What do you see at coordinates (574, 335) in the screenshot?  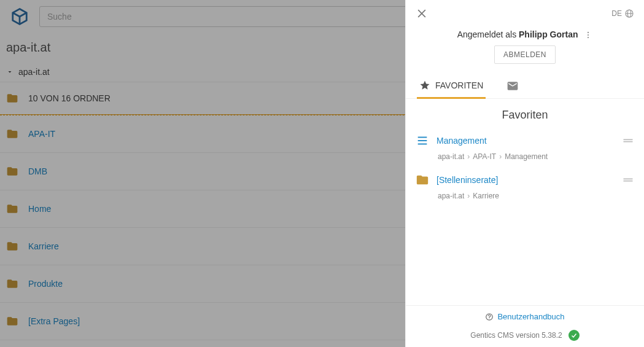 I see `status-ok-icon` at bounding box center [574, 335].